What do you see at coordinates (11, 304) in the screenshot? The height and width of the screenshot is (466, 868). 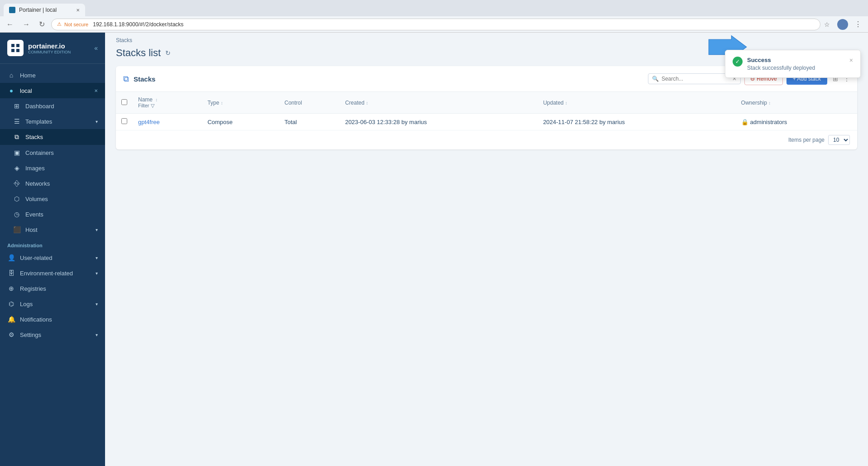 I see `logs-icon: ⌬` at bounding box center [11, 304].